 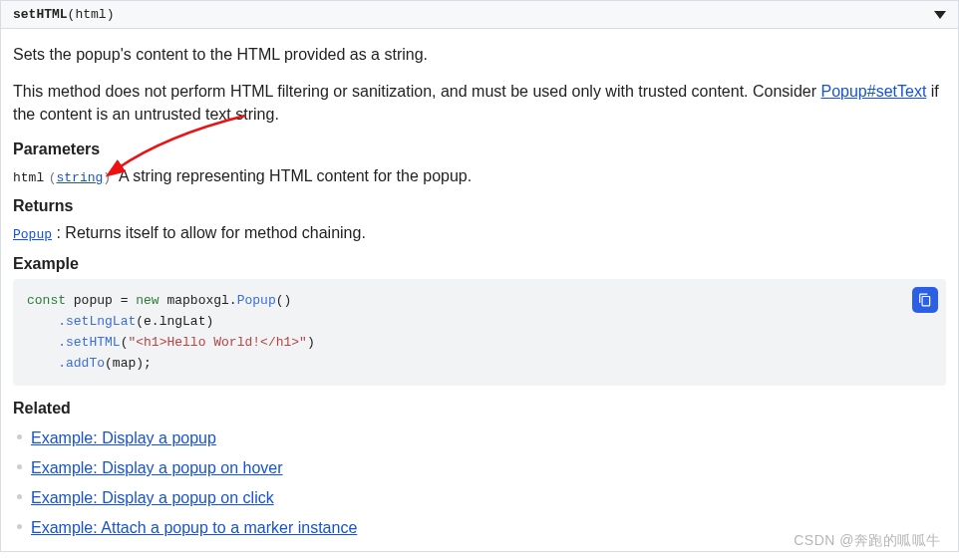 I want to click on method-signature: setHTML(html), so click(x=64, y=14).